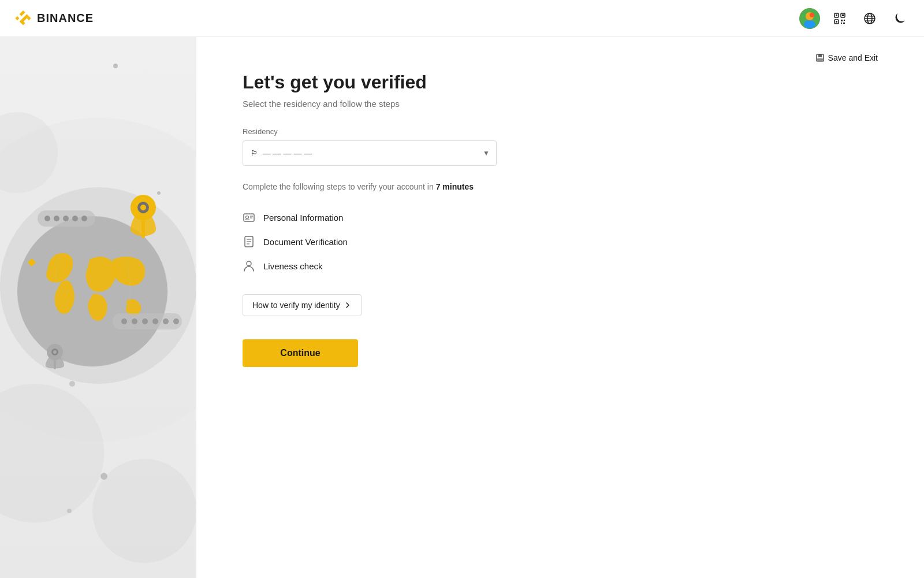 Image resolution: width=924 pixels, height=578 pixels. Describe the element at coordinates (302, 305) in the screenshot. I see `how-to-verify-button: How to verify my identity` at that location.